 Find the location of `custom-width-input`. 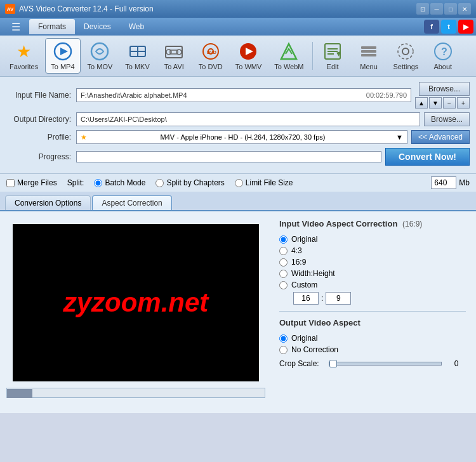

custom-width-input is located at coordinates (306, 298).